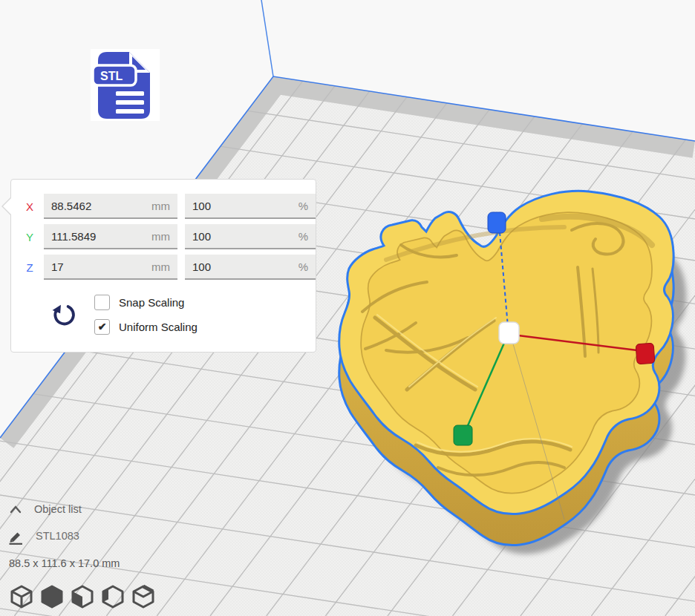  I want to click on scale-y-percent-unit: %, so click(303, 236).